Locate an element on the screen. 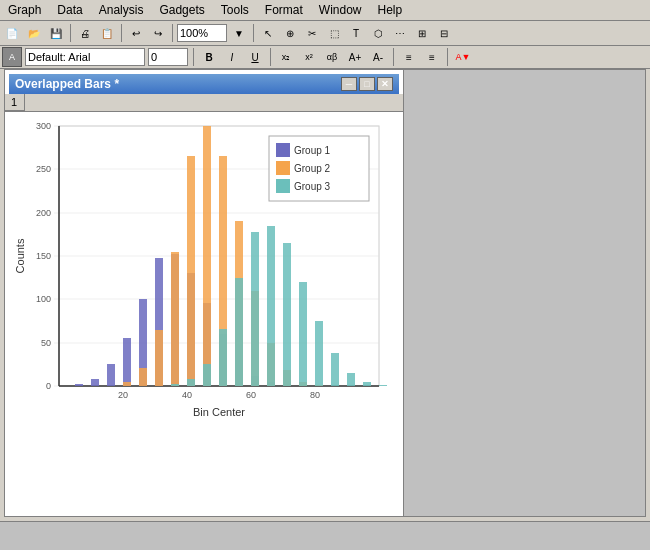 Image resolution: width=650 pixels, height=550 pixels. toolbar-1: 📄 📂 💾 🖨 📋 ↩ ↪ ▼ ↖ ⊕ ✂ ⬚ T ⬡ ⋯ ⊞ ⊟ is located at coordinates (325, 34).